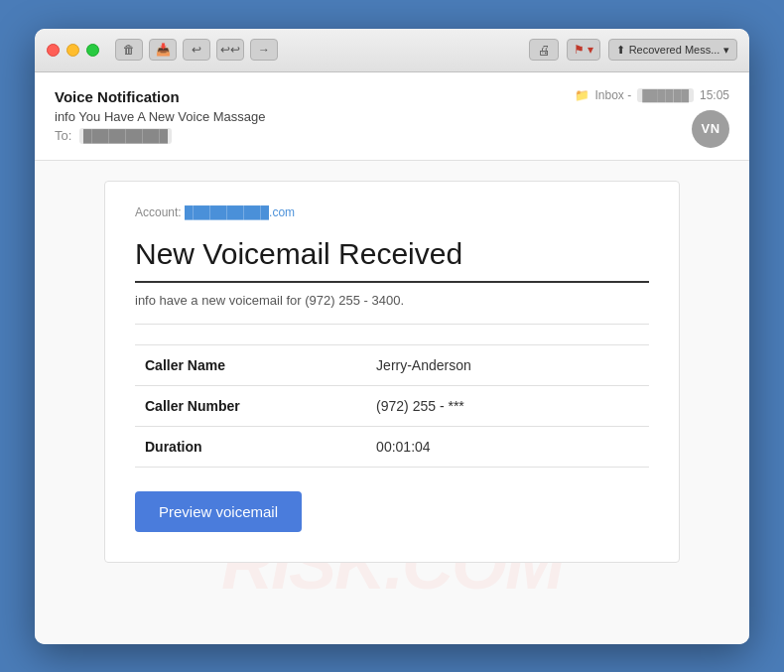 This screenshot has width=784, height=672. What do you see at coordinates (392, 212) in the screenshot?
I see `account-line: Account: ██████████.com` at bounding box center [392, 212].